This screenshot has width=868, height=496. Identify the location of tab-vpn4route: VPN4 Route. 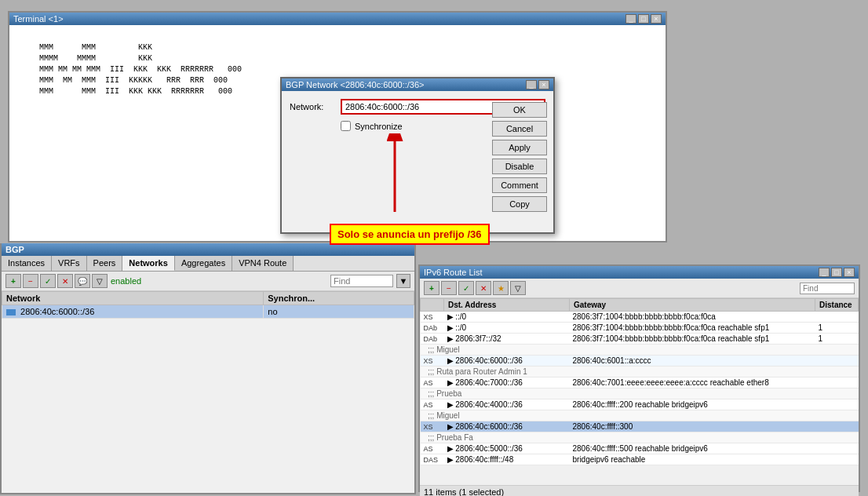
(263, 264).